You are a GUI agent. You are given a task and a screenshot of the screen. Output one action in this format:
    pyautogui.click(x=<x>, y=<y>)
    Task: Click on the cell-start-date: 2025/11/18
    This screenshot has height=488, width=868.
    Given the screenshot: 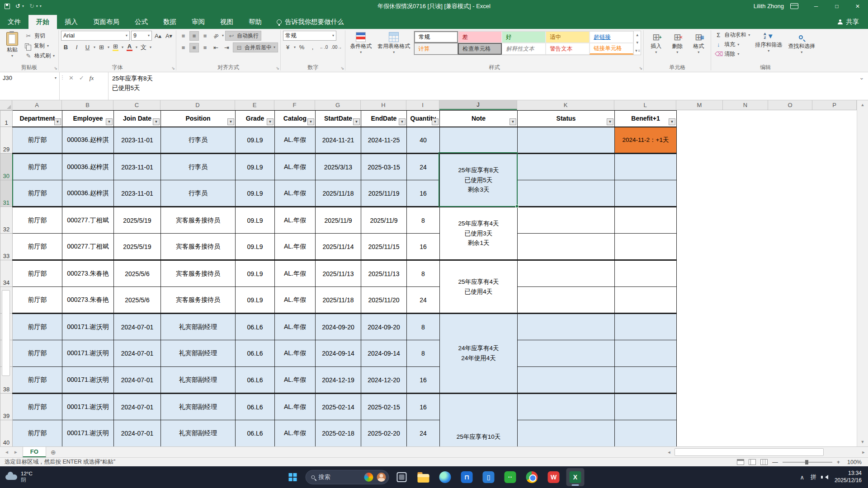 What is the action you would take?
    pyautogui.click(x=338, y=193)
    